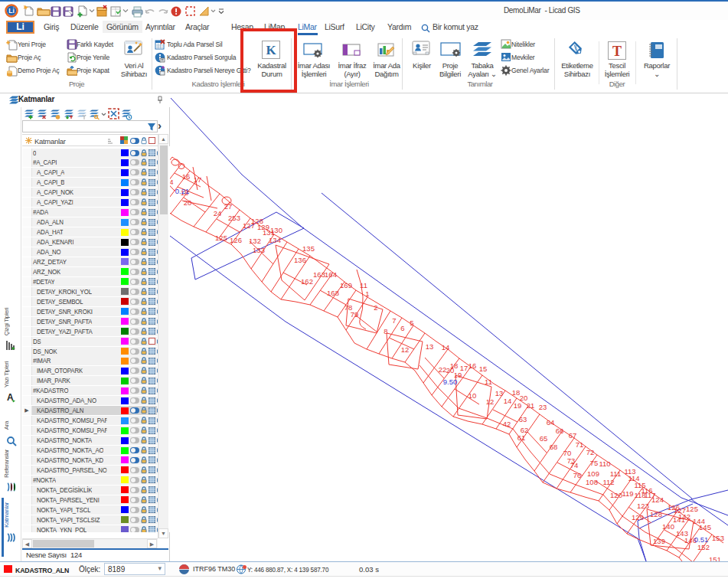  I want to click on svg-text: 21, so click(531, 406).